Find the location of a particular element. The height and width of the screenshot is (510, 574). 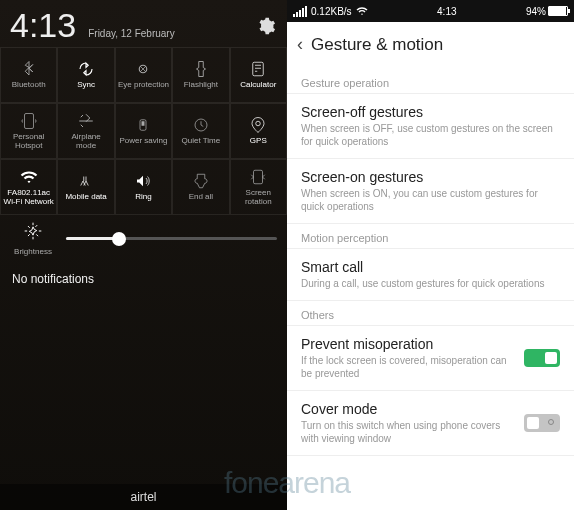

item-sub: During a call, use custom gestures for q… is located at coordinates (430, 284).